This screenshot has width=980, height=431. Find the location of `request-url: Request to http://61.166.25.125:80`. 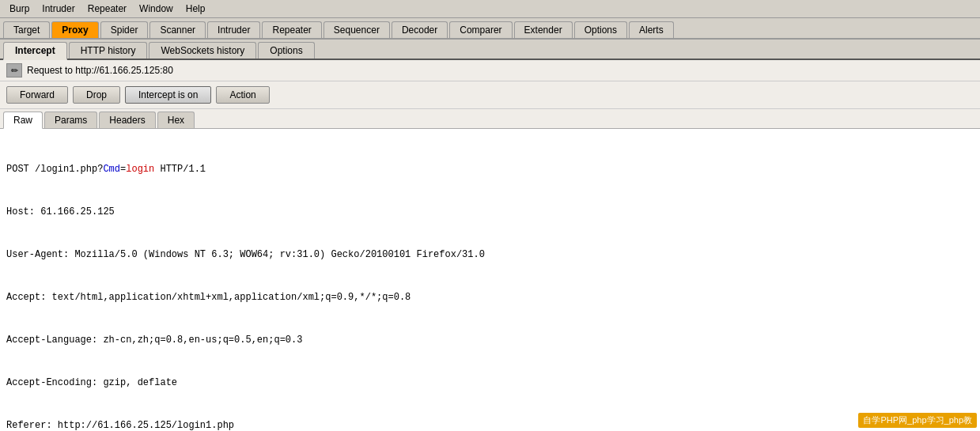

request-url: Request to http://61.166.25.125:80 is located at coordinates (100, 70).